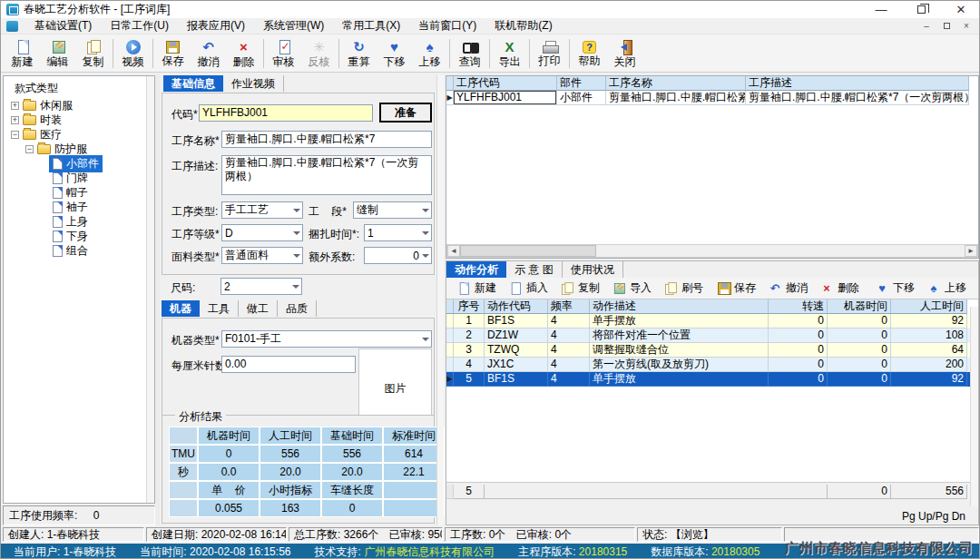 Image resolution: width=980 pixels, height=559 pixels. What do you see at coordinates (79, 236) in the screenshot?
I see `tree-item-lower-body: 下身` at bounding box center [79, 236].